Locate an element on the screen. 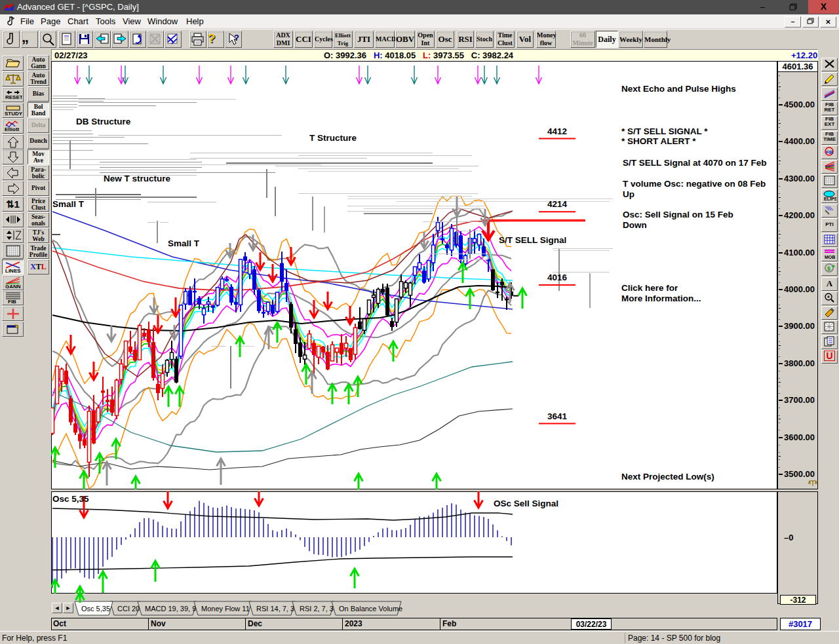 The image size is (839, 644). svg-text: OSc Sell Signal is located at coordinates (526, 503).